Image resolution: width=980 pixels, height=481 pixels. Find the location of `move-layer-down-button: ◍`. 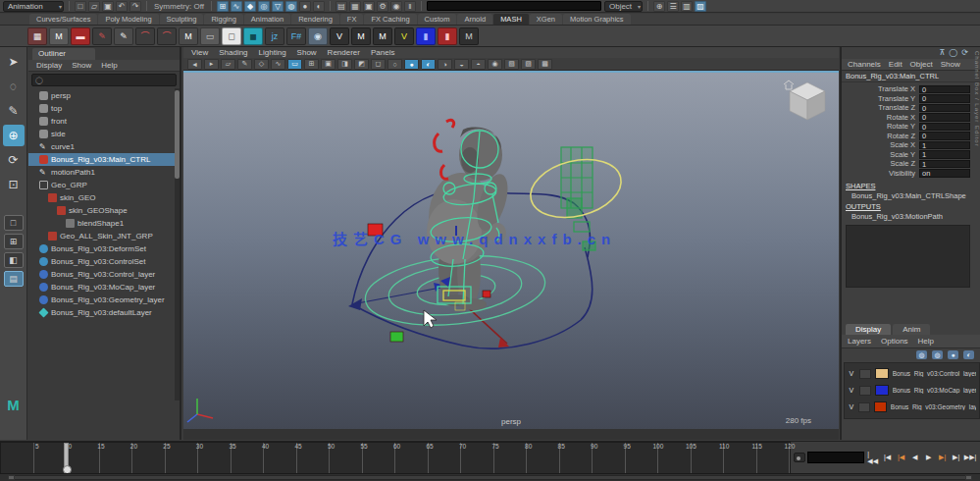

move-layer-down-button: ◍ is located at coordinates (938, 355).